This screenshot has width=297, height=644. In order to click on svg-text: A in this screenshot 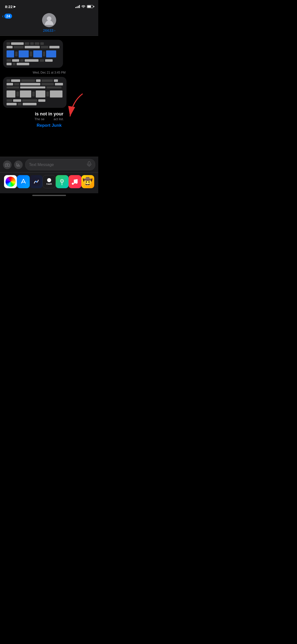, I will do `click(19, 165)`.